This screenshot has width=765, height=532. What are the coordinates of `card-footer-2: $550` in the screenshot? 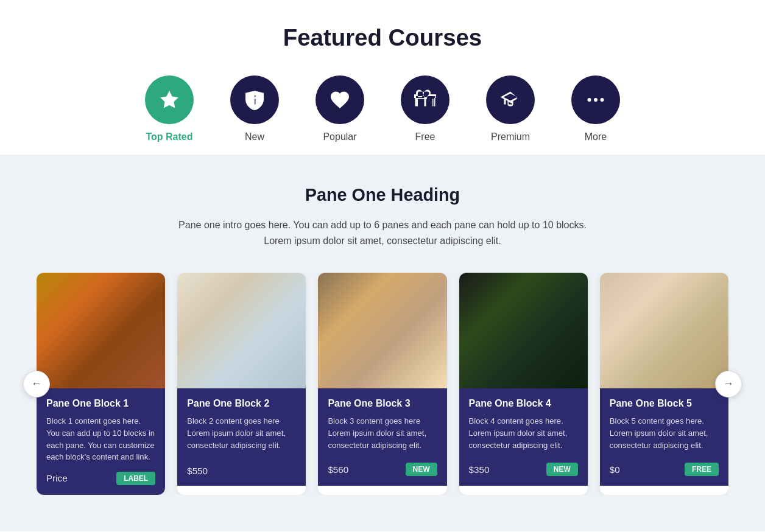 It's located at (241, 471).